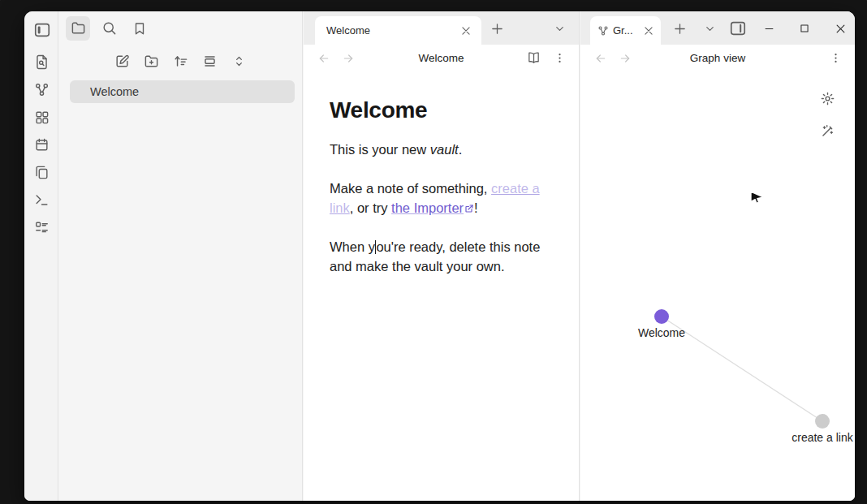 The width and height of the screenshot is (867, 504). I want to click on search-icon, so click(109, 28).